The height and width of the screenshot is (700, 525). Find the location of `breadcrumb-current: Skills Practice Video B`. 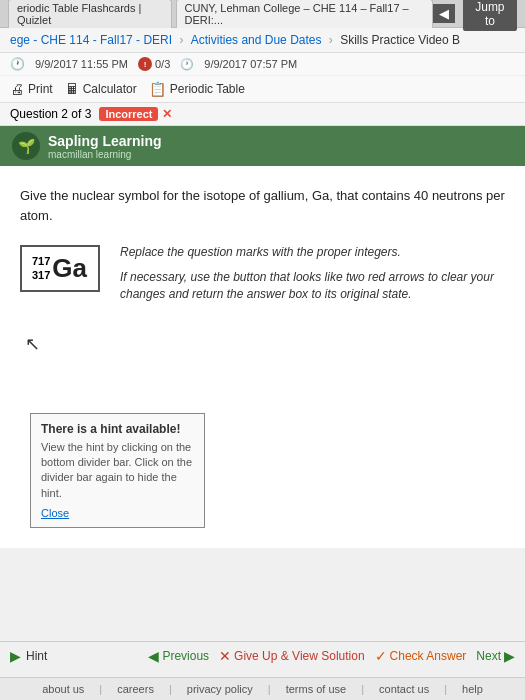

breadcrumb-current: Skills Practice Video B is located at coordinates (400, 40).